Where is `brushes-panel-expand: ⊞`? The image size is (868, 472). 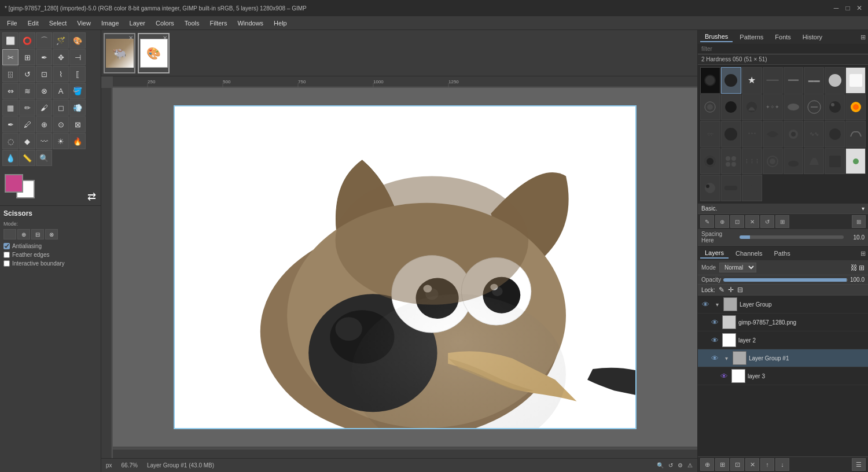
brushes-panel-expand: ⊞ is located at coordinates (863, 37).